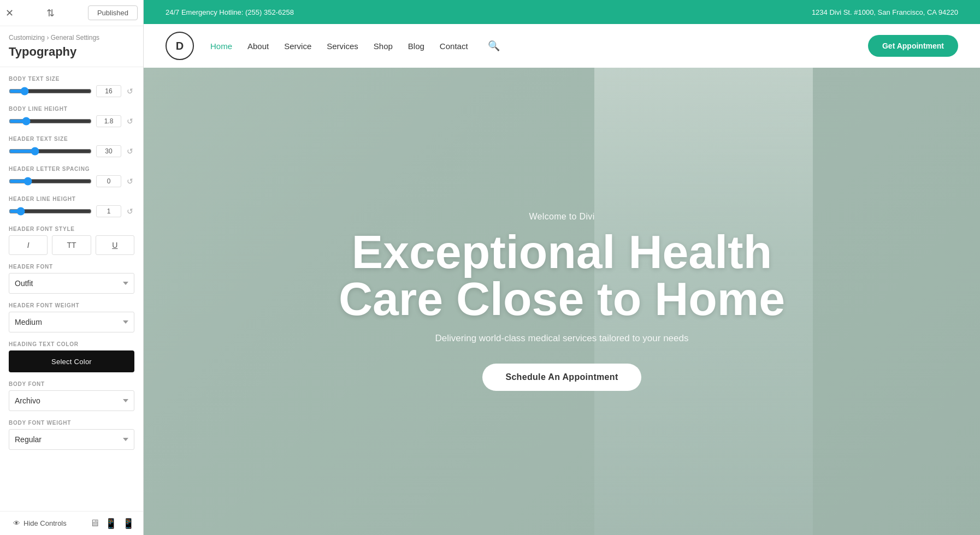  What do you see at coordinates (72, 318) in the screenshot?
I see `header-font-weight-group: HEADER FONT WEIGHT Thin Light Regular Me…` at bounding box center [72, 318].